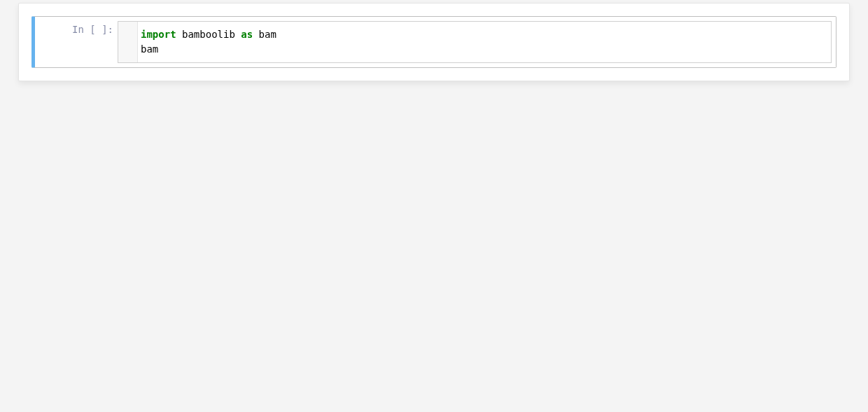 The height and width of the screenshot is (412, 868). I want to click on code-gutter, so click(128, 42).